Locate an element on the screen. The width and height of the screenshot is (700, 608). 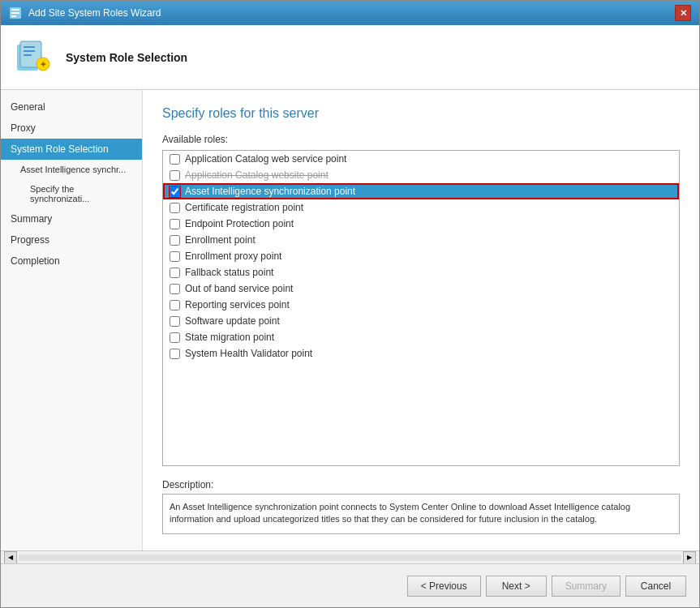
sidebar-item-general: General is located at coordinates (71, 107).